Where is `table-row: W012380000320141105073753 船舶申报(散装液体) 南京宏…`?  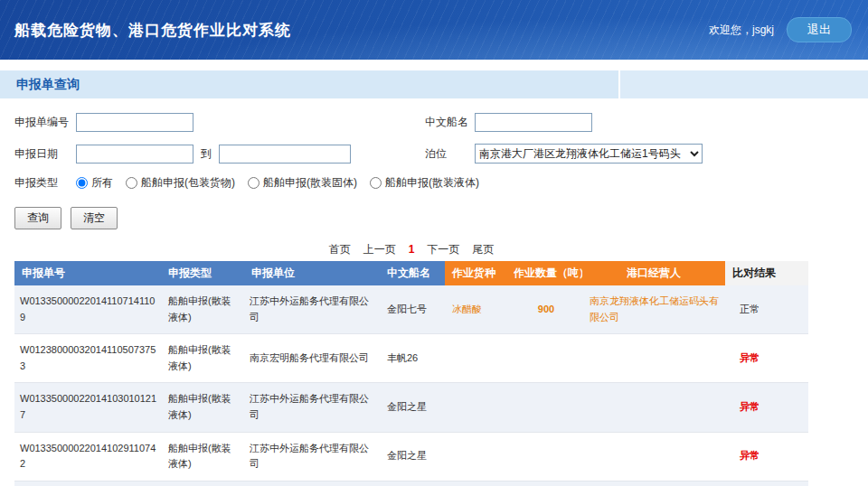 table-row: W012380000320141105073753 船舶申报(散装液体) 南京宏… is located at coordinates (411, 359).